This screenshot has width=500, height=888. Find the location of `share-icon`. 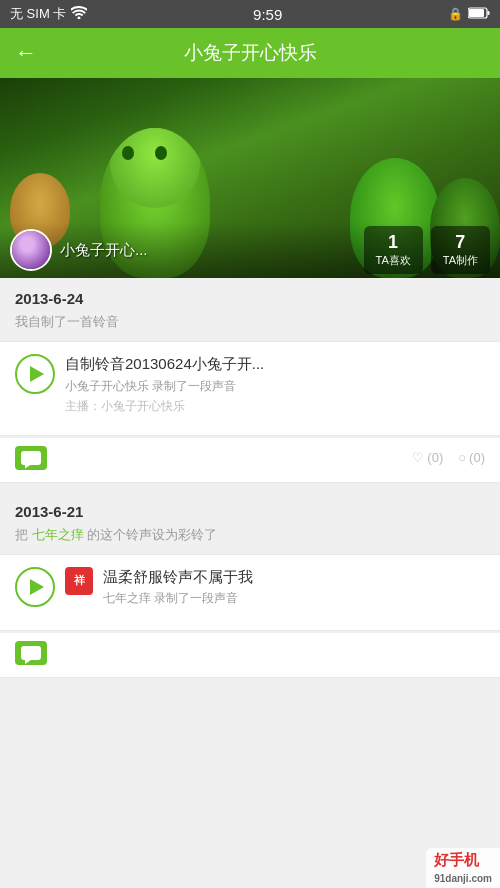

share-icon is located at coordinates (31, 458).